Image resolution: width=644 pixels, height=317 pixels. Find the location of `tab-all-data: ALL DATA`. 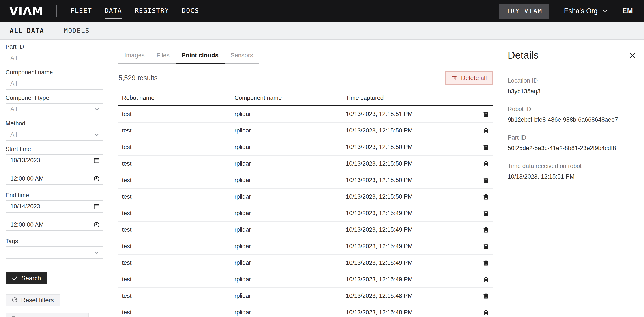

tab-all-data: ALL DATA is located at coordinates (27, 31).